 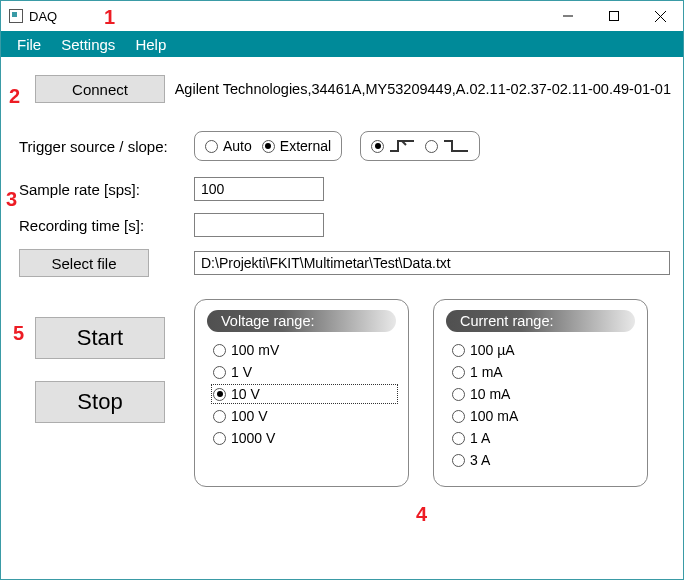 What do you see at coordinates (402, 146) in the screenshot?
I see `rising-edge-icon` at bounding box center [402, 146].